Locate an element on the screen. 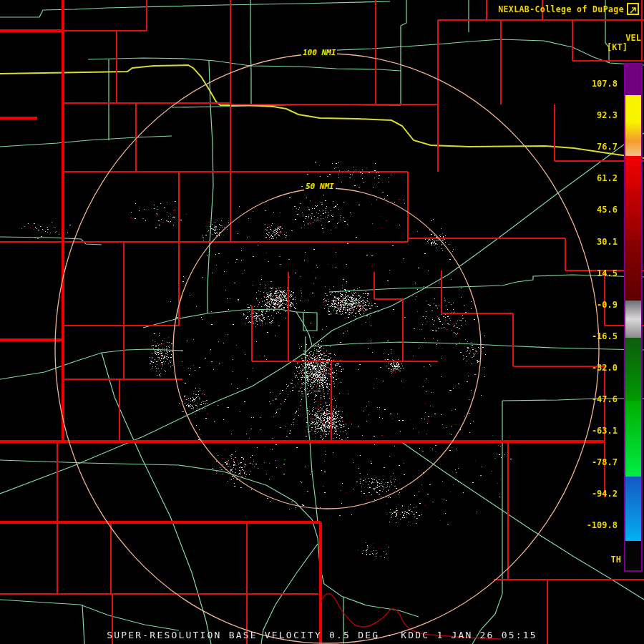 This screenshot has width=644, height=644. status-bar: SUPER-RESOLUTION BASE VELOCITY 0.5 DEG -… is located at coordinates (322, 635).